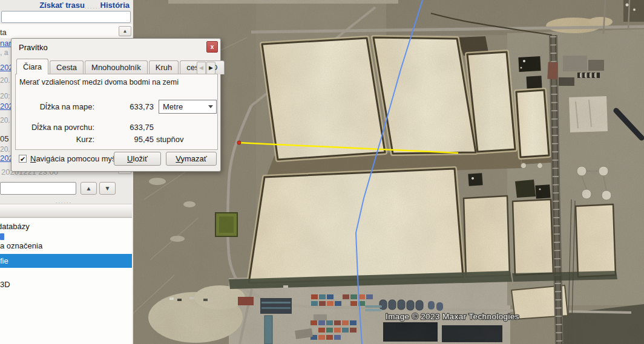 The width and height of the screenshot is (644, 344). I want to click on ruler-tabs: Čiara Cesta Mnohouholník Kruh cesta 3D, so click(121, 67).